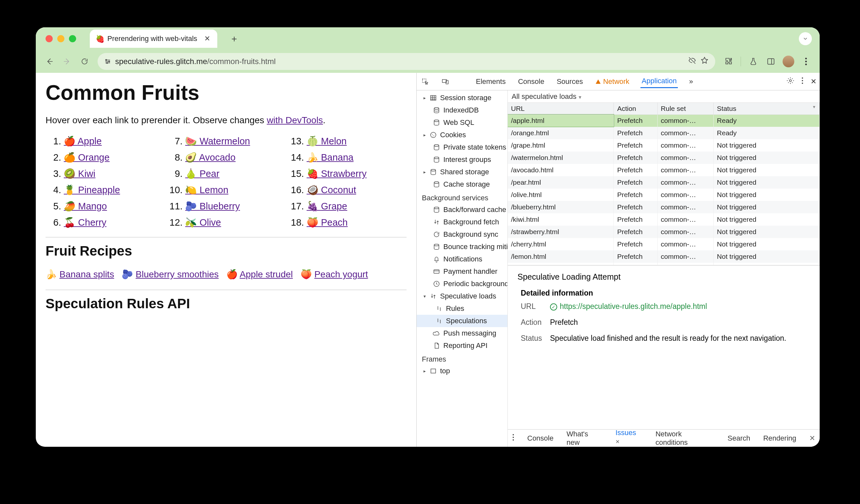 This screenshot has width=860, height=504. I want to click on tree-websql: Web SQL, so click(462, 123).